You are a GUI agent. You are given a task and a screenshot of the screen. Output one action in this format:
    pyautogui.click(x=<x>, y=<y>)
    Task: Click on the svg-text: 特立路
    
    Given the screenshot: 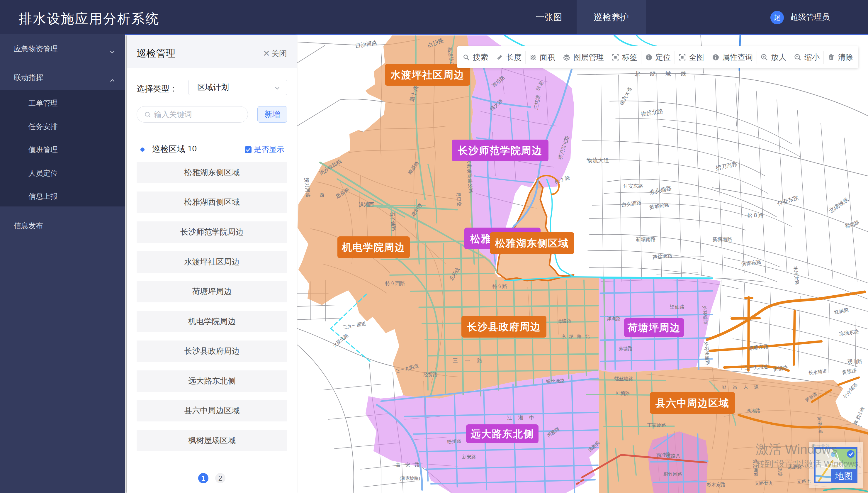 What is the action you would take?
    pyautogui.click(x=500, y=286)
    